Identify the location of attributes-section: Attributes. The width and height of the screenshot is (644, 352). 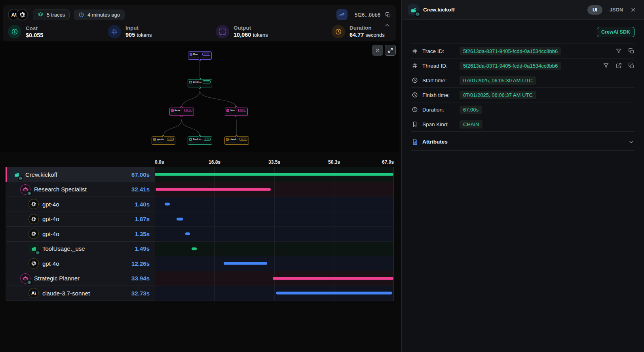
(523, 142).